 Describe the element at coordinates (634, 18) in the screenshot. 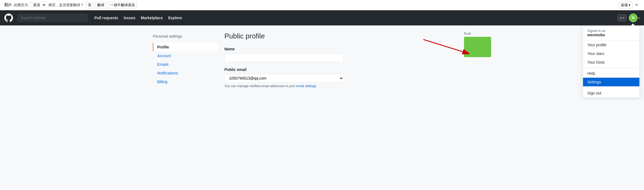

I see `user-menu-button: W ▾` at that location.